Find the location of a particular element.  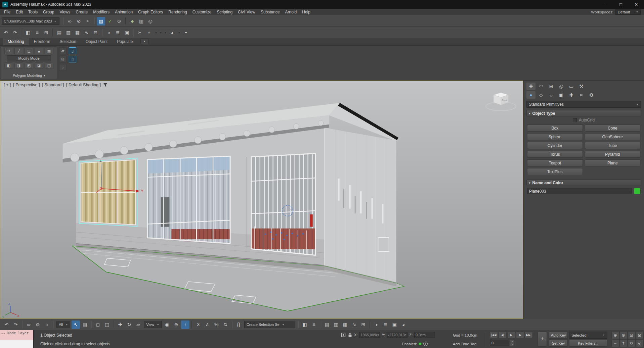

select-object-icon: ↖ is located at coordinates (76, 325).